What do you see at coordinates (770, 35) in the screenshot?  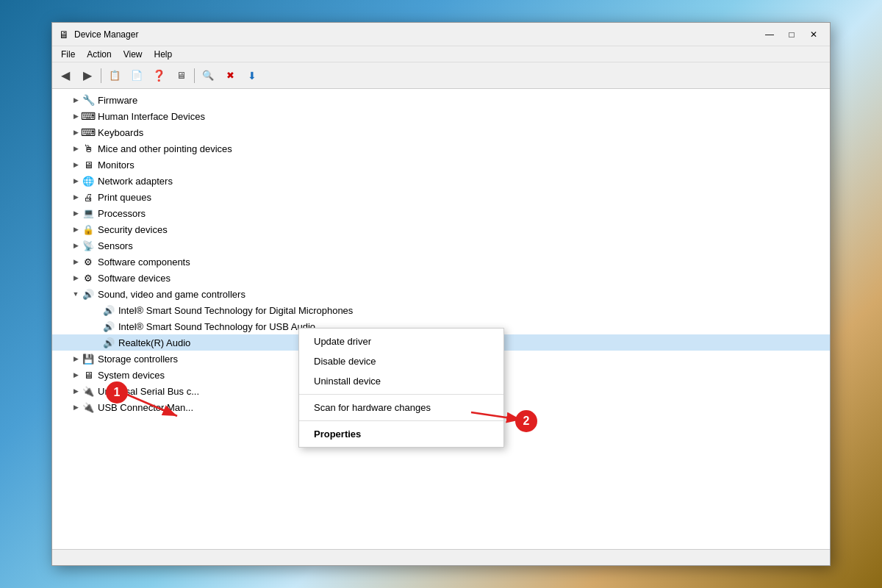 I see `minimize-button: —` at bounding box center [770, 35].